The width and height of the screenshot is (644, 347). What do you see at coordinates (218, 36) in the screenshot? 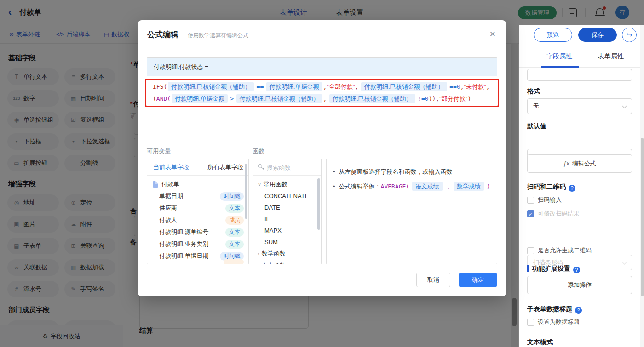
I see `modal-subtitle: 使用数学运算符编辑公式` at bounding box center [218, 36].